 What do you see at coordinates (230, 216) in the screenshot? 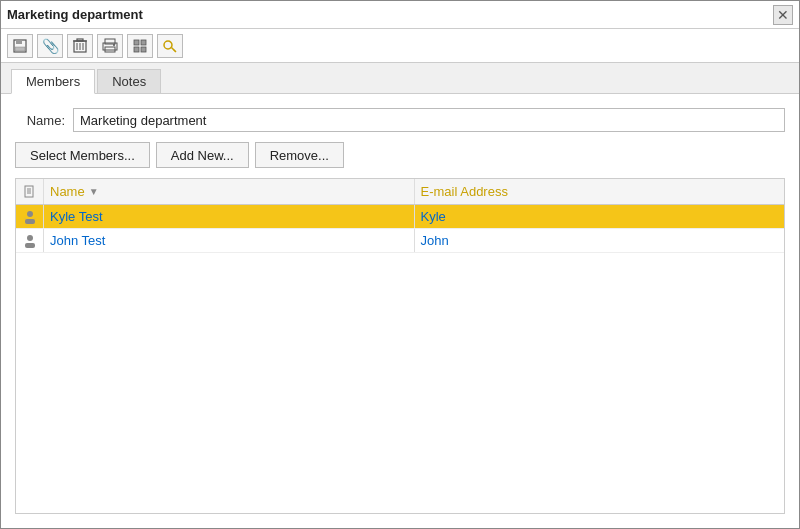
I see `row-1-name: Kyle Test` at bounding box center [230, 216].